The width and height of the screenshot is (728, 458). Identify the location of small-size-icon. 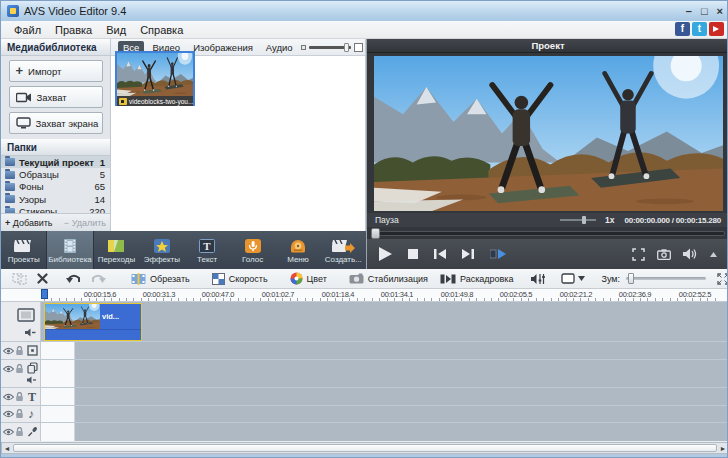
(304, 48).